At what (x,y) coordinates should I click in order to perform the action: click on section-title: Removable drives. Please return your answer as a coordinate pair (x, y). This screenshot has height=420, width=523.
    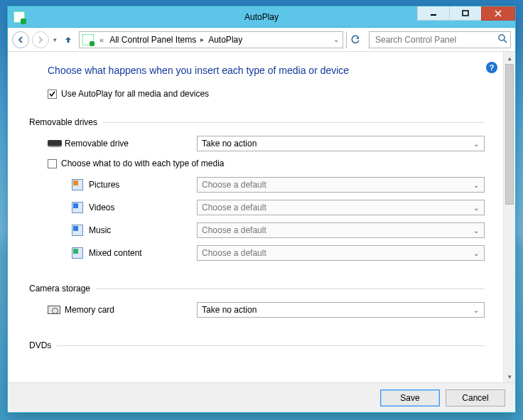
    Looking at the image, I should click on (63, 122).